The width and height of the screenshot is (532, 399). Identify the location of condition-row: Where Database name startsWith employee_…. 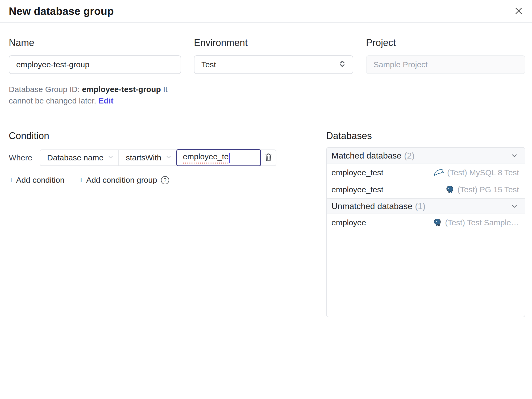
(163, 158).